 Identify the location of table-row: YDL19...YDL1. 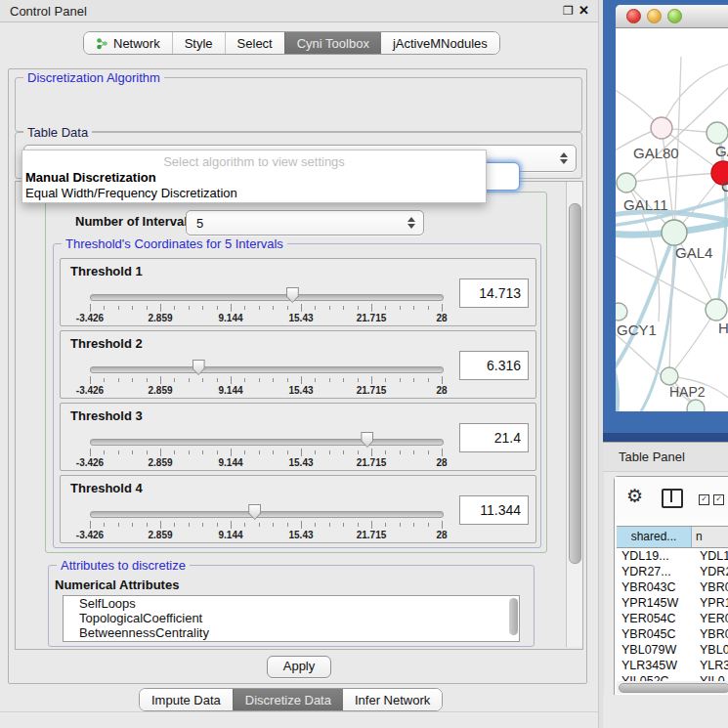
(672, 556).